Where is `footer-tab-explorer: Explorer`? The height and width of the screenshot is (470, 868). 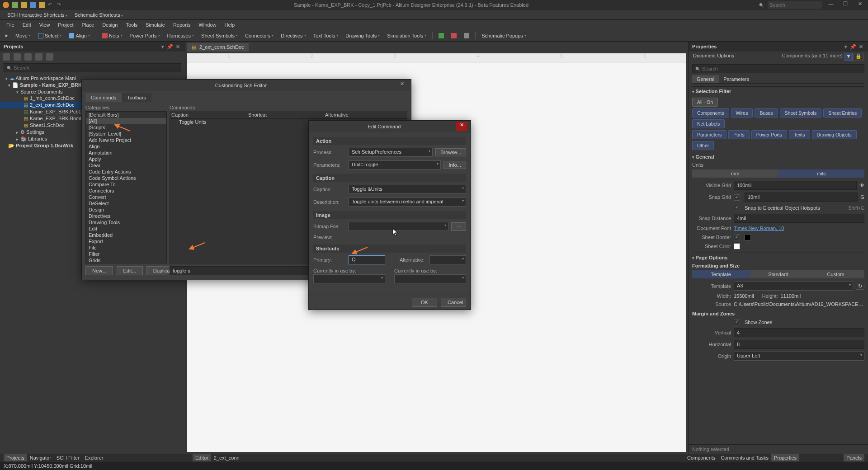 footer-tab-explorer: Explorer is located at coordinates (94, 458).